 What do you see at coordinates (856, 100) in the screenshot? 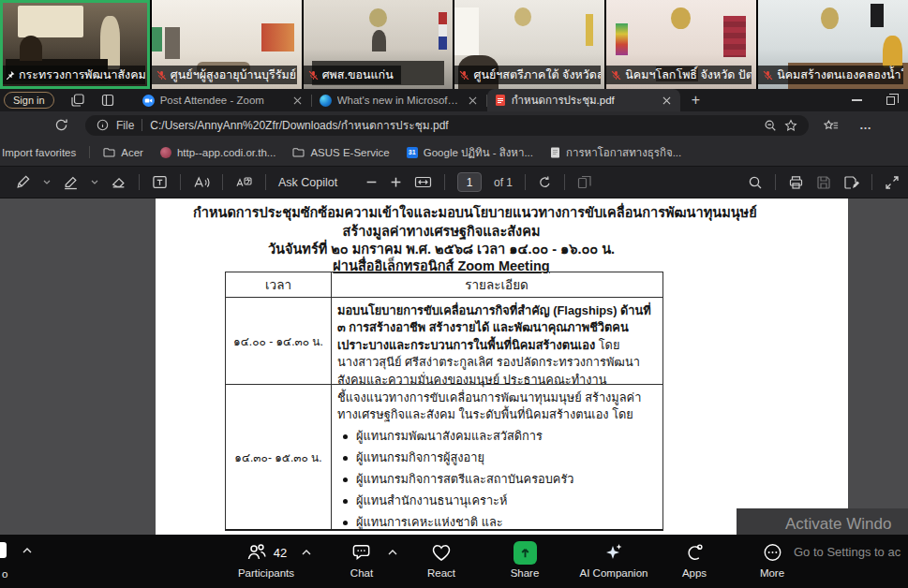
I see `minimize-icon` at bounding box center [856, 100].